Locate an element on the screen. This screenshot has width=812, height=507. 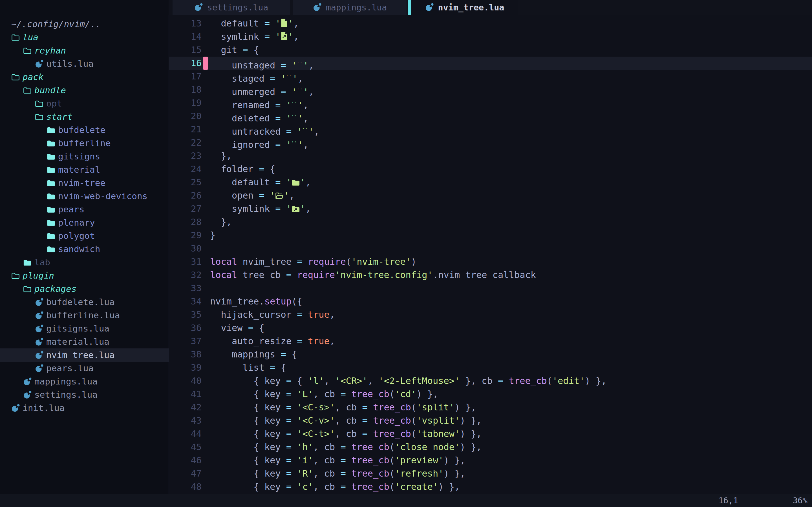
tree-item-packages: packages is located at coordinates (84, 289).